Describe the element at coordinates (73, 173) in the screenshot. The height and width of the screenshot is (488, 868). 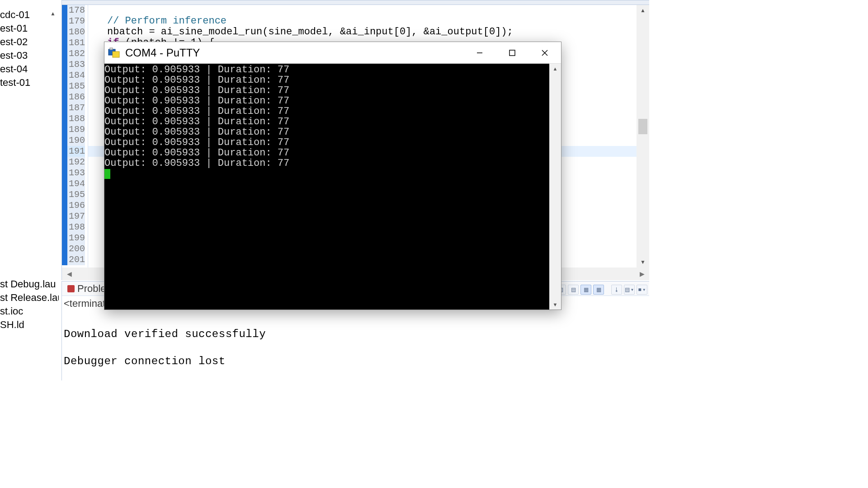
I see `line-number: 193` at that location.